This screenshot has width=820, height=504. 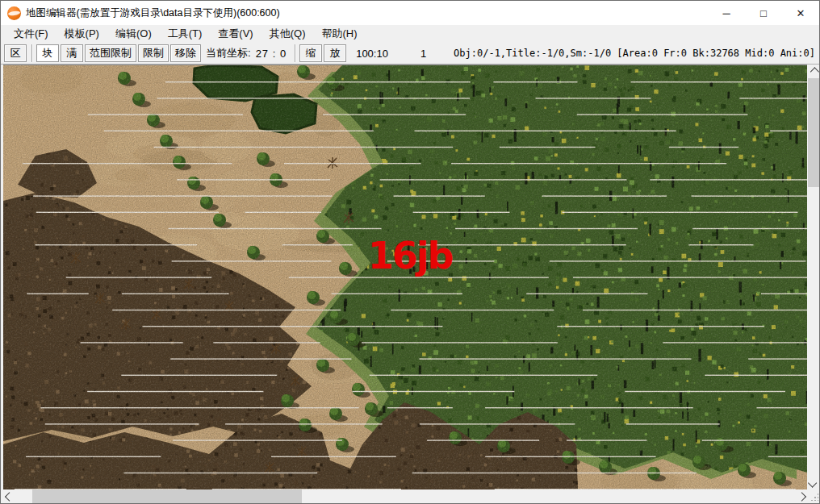 What do you see at coordinates (405, 497) in the screenshot?
I see `horizontal-scroll-track` at bounding box center [405, 497].